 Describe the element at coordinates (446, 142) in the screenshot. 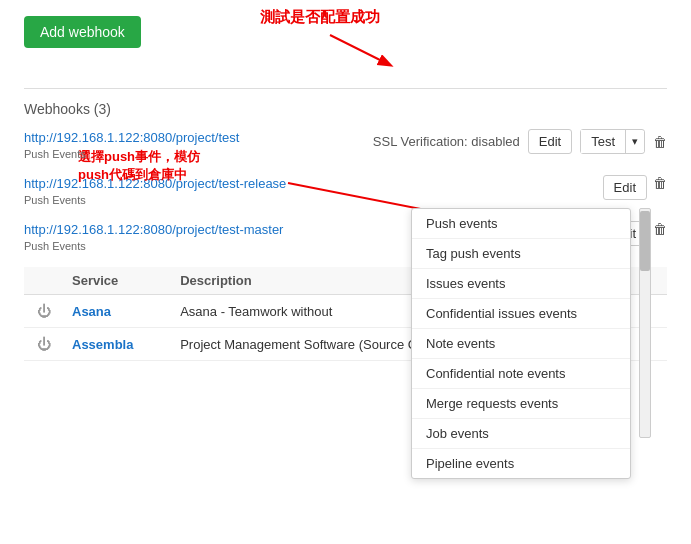

I see `ssl-label: SSL Verification: disabled` at that location.